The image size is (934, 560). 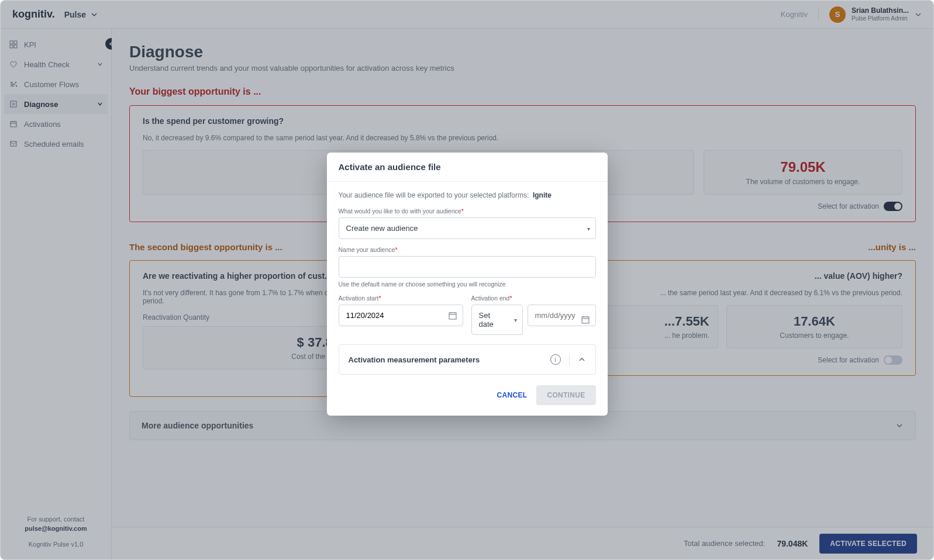 I want to click on audience-name-input, so click(x=467, y=267).